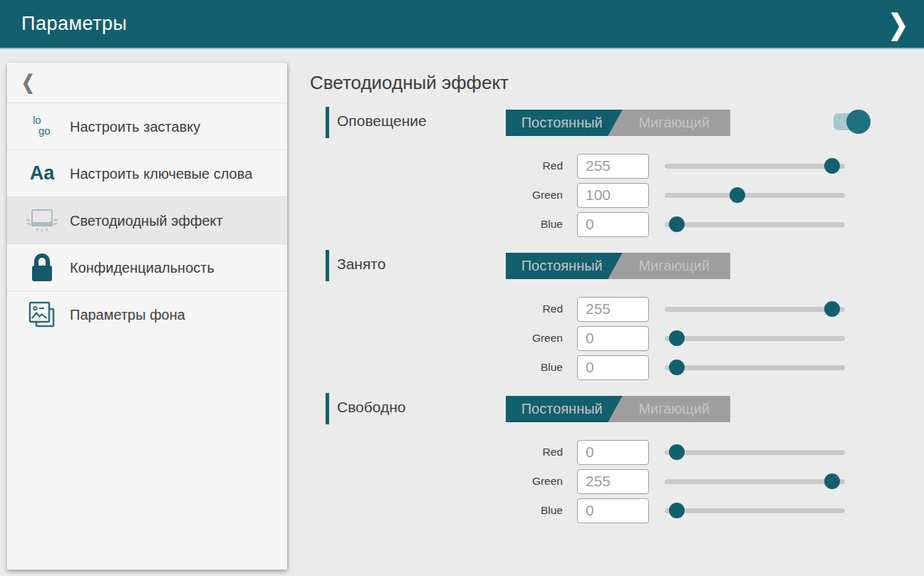  Describe the element at coordinates (853, 121) in the screenshot. I see `enable-toggle` at that location.